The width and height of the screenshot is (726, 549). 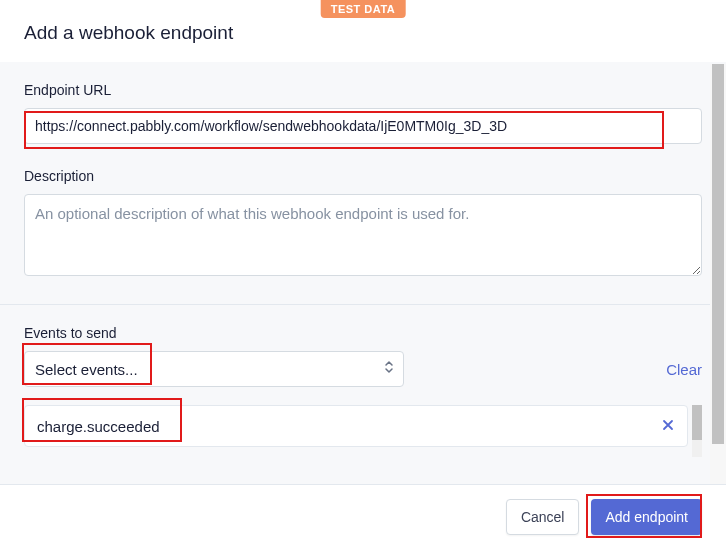 I want to click on description-label: Description, so click(x=363, y=176).